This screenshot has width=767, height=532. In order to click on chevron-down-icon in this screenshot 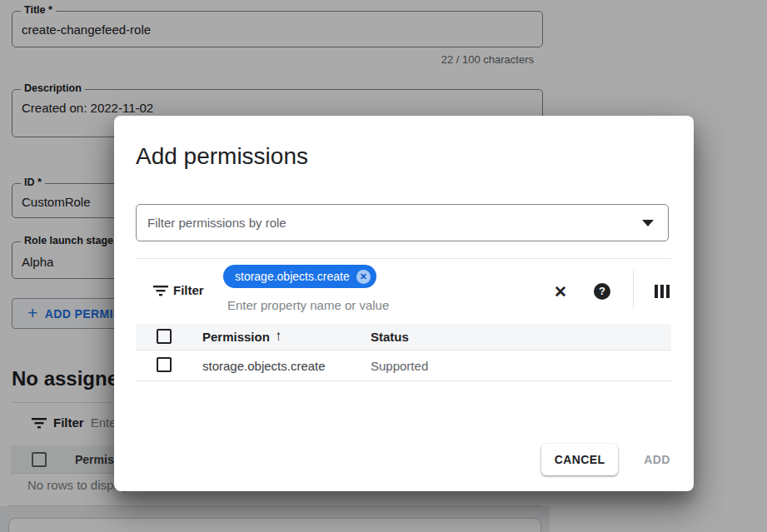, I will do `click(648, 223)`.